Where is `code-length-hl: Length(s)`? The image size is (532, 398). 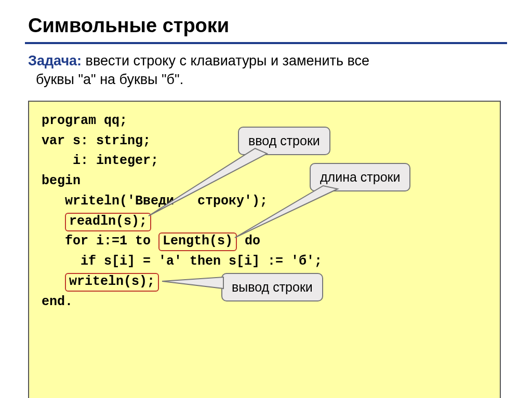
code-length-hl: Length(s) is located at coordinates (197, 242).